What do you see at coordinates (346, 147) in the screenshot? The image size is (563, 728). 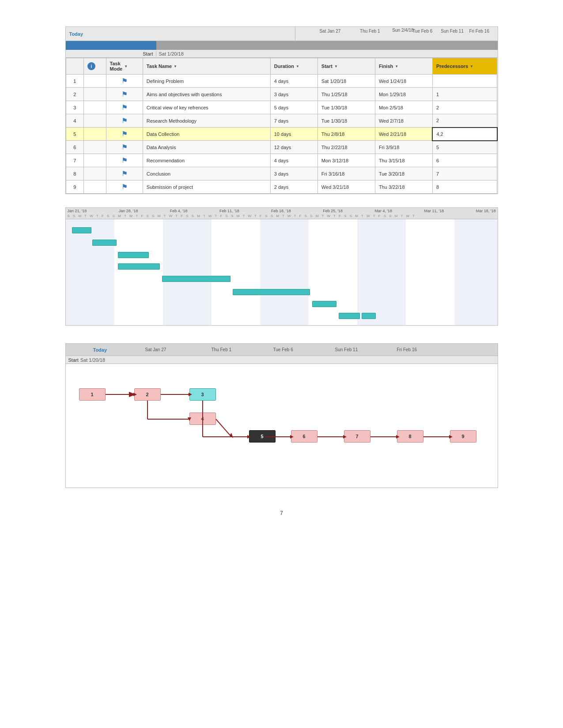 I see `cell-start-6: Thu 2/22/18` at bounding box center [346, 147].